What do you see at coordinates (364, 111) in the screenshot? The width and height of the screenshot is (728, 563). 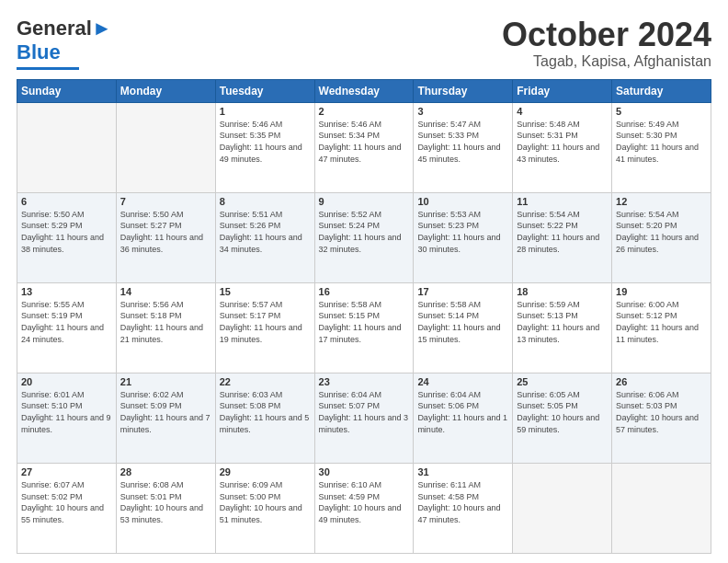 I see `day-number: 2` at bounding box center [364, 111].